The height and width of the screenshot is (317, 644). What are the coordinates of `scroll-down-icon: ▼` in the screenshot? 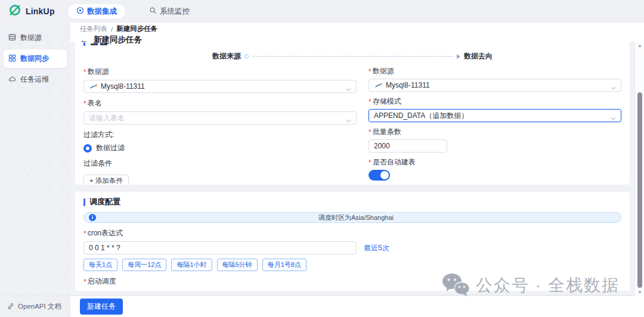 It's located at (639, 292).